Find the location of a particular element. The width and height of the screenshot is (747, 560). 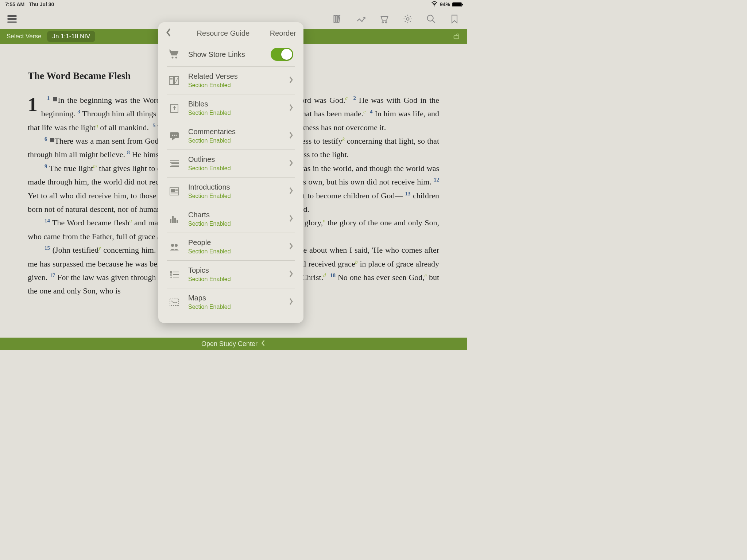

resource-guide-popover: Resource Guide Reorder Show Store Links … is located at coordinates (231, 173).